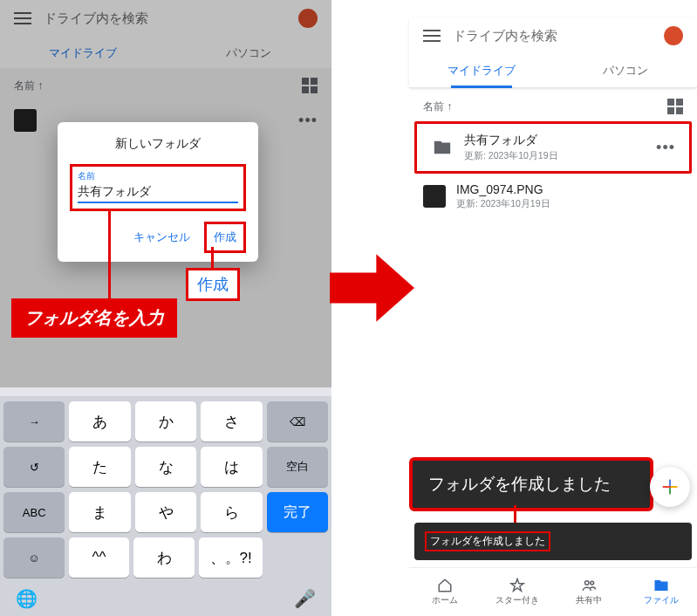  I want to click on key: ま, so click(99, 512).